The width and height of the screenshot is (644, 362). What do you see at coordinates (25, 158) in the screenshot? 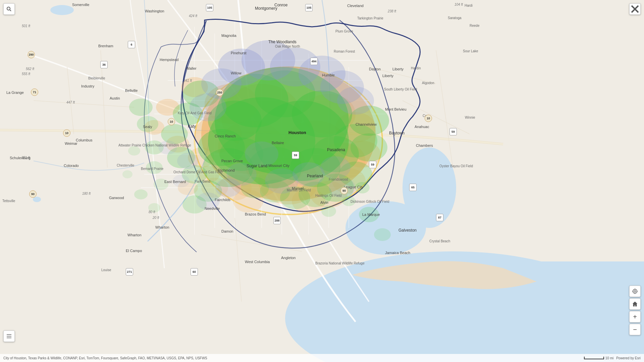
I see `elev-label-5: 371 ft` at bounding box center [25, 158].